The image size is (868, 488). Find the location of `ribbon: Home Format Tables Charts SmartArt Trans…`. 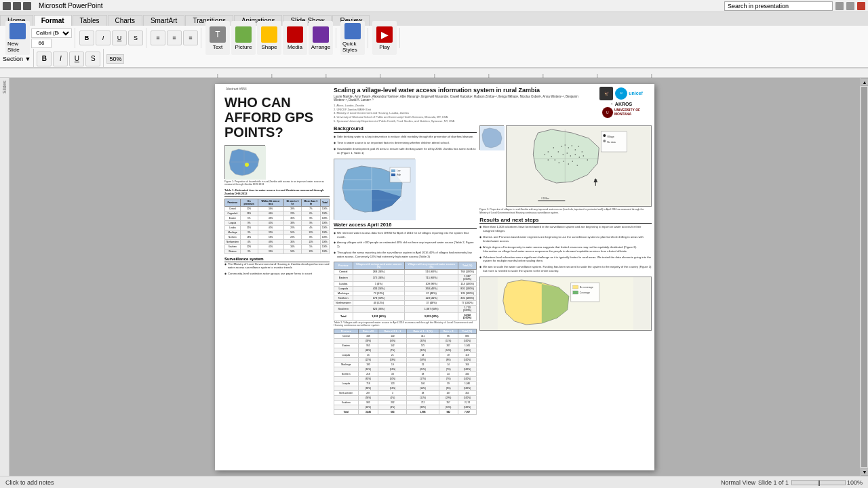

ribbon: Home Format Tables Charts SmartArt Trans… is located at coordinates (434, 41).